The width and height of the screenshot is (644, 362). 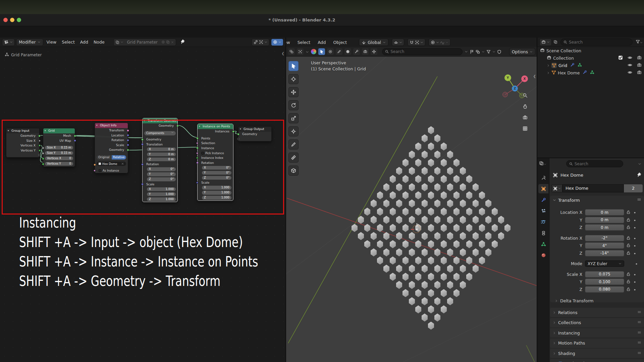 What do you see at coordinates (543, 222) in the screenshot?
I see `tab-physics` at bounding box center [543, 222].